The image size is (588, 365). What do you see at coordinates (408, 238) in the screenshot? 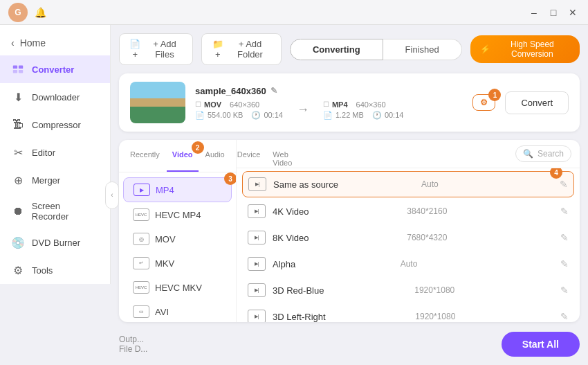
I see `quality-item-8k: ▶| 8K Video 7680*4320 ✎` at bounding box center [408, 238].